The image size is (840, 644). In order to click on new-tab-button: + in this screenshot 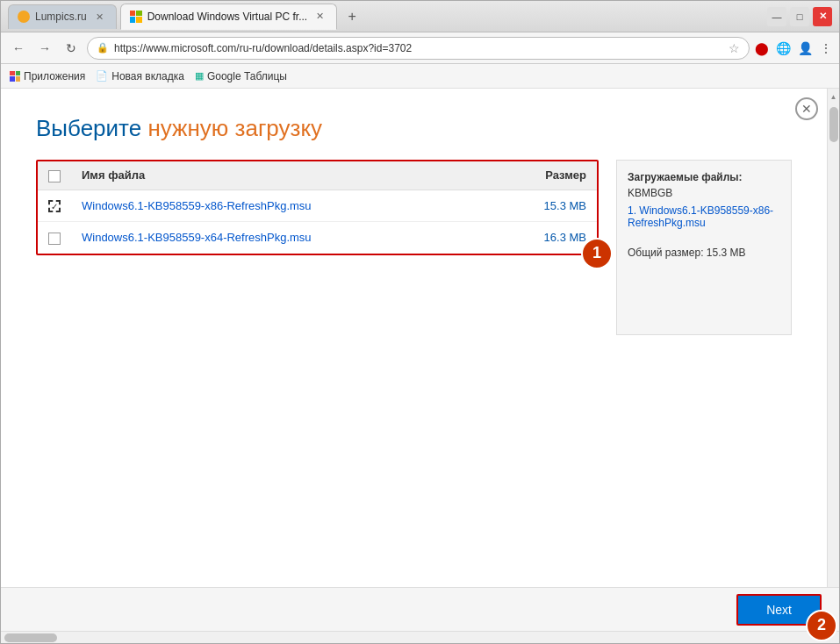, I will do `click(352, 17)`.